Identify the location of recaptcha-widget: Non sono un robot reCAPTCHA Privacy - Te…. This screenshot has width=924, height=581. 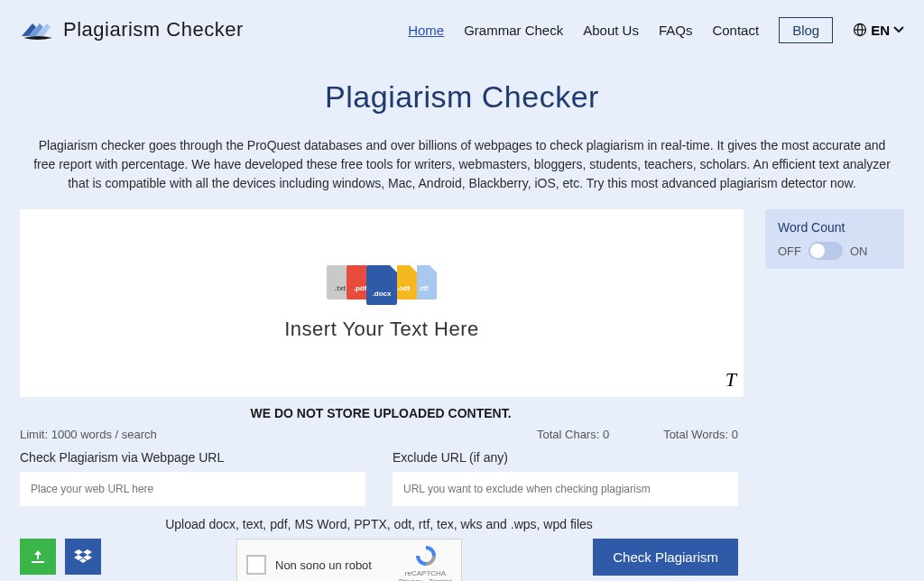
(349, 559).